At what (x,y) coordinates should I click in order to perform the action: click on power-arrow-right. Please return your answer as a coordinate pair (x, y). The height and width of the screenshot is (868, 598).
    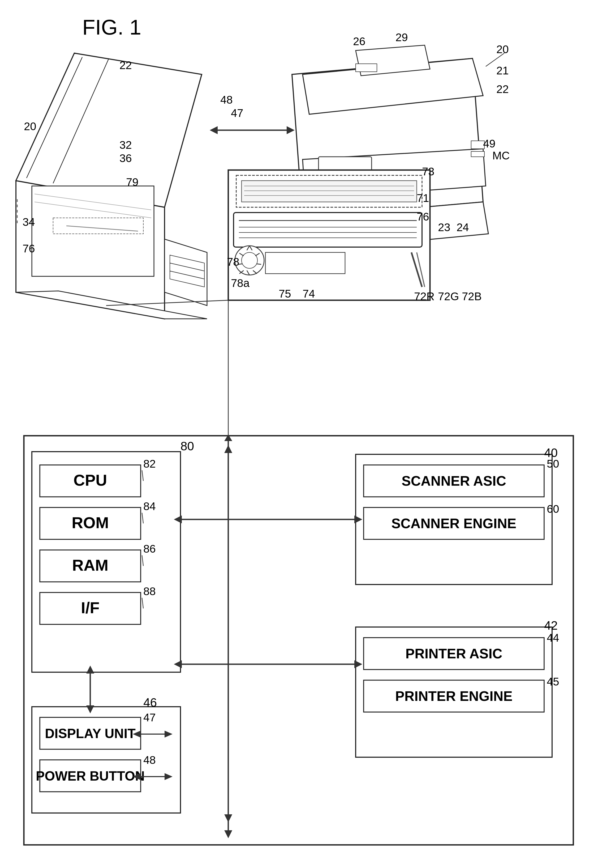
    Looking at the image, I should click on (169, 777).